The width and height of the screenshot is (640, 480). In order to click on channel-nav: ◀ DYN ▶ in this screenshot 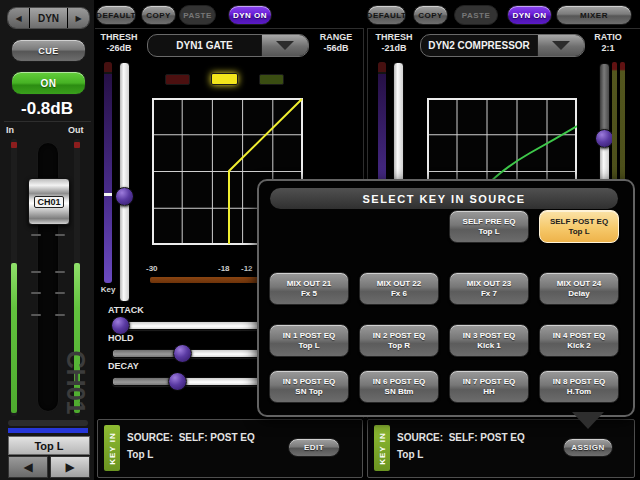, I will do `click(48, 18)`.